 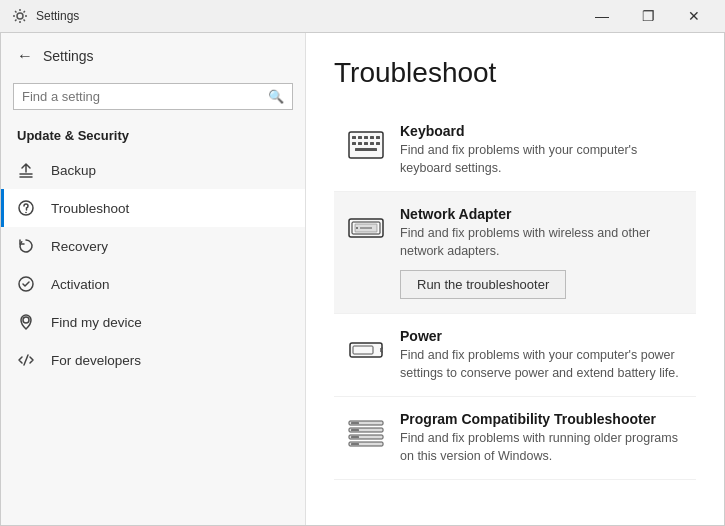 I want to click on developers-icon, so click(x=27, y=360).